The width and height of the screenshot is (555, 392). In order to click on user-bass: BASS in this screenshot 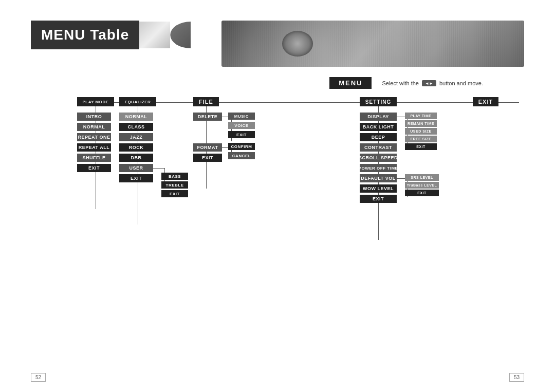, I will do `click(175, 176)`.